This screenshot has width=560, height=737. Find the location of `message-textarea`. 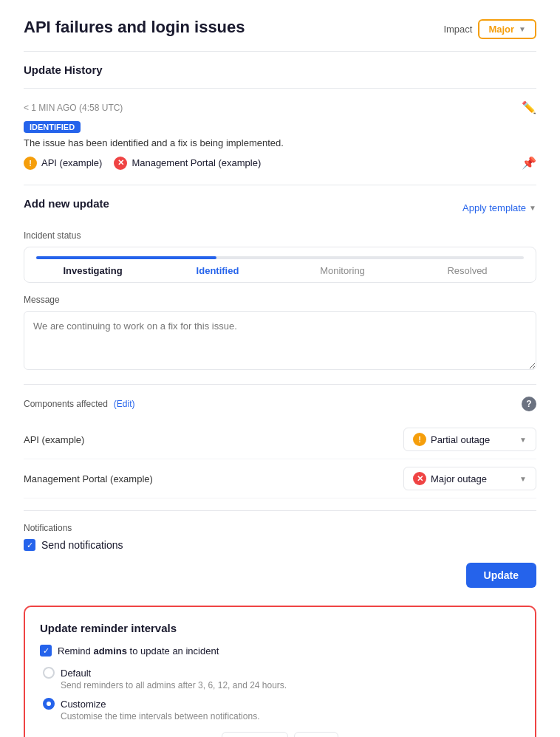

message-textarea is located at coordinates (280, 340).